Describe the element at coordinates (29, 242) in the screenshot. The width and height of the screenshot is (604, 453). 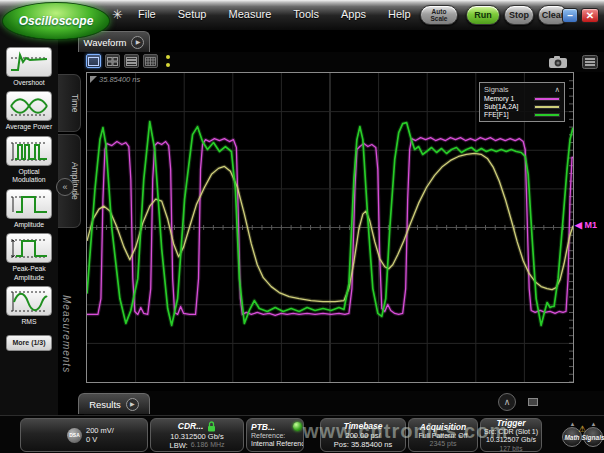
I see `measurements-sidebar: Overshoot Average Power Optical Modulati…` at that location.